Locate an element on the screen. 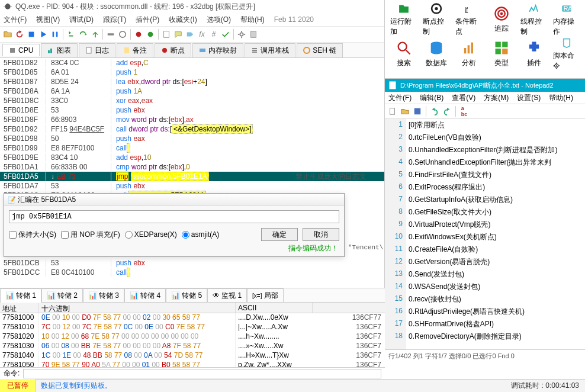 The height and width of the screenshot is (392, 585). dump-row: 775810401C 00 1E 00 48 BB 58 77 08 00 0A… is located at coordinates (192, 356).